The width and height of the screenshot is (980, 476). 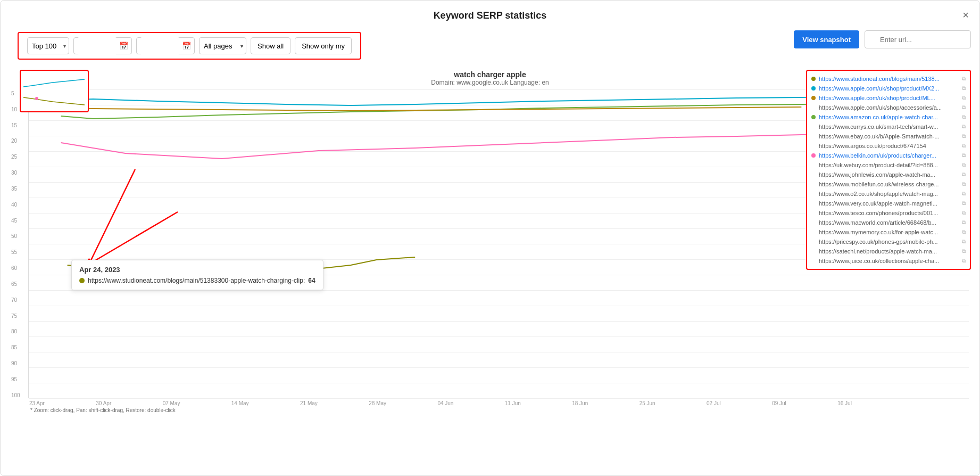 I want to click on modal-title: Keyword SERP statistics, so click(x=491, y=15).